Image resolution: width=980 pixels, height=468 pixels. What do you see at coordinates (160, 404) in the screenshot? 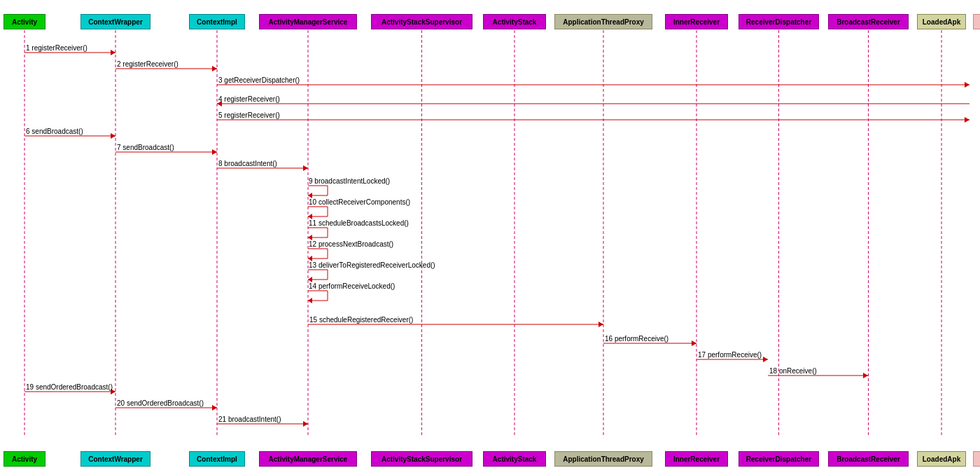
I see `message-label-20: 20 sendOrderedBroadcast()` at bounding box center [160, 404].